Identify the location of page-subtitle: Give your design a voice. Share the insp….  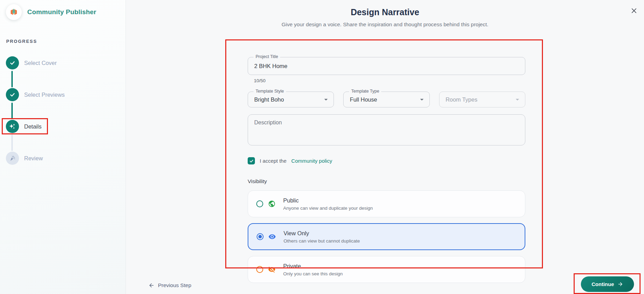
(385, 25).